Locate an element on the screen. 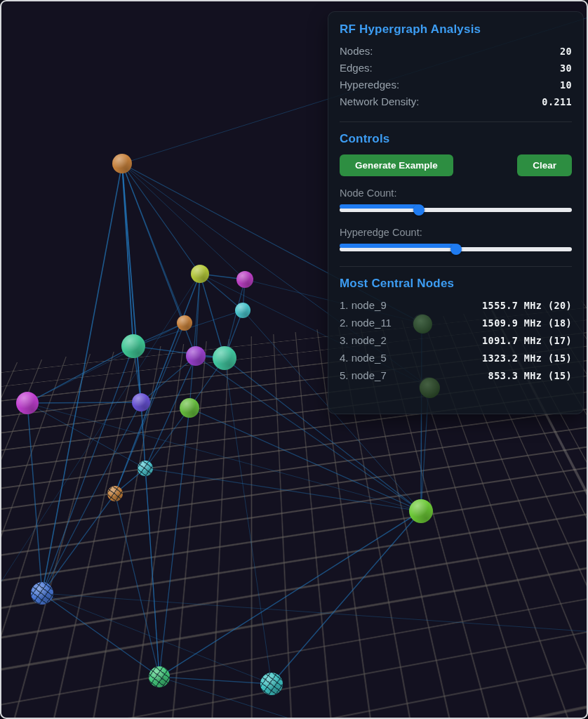 Image resolution: width=588 pixels, height=719 pixels. stat-row-nodes: Nodes: 20 is located at coordinates (456, 53).